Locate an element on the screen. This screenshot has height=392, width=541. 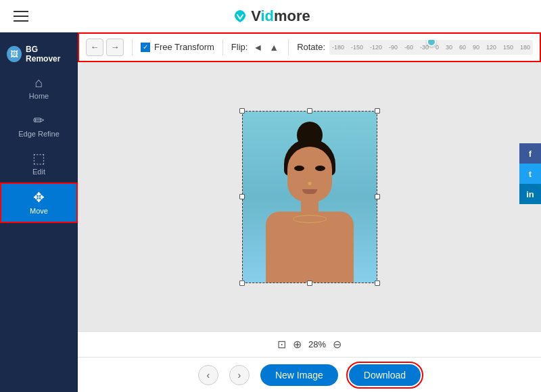
free-transform-label: Free Transform is located at coordinates (184, 47).